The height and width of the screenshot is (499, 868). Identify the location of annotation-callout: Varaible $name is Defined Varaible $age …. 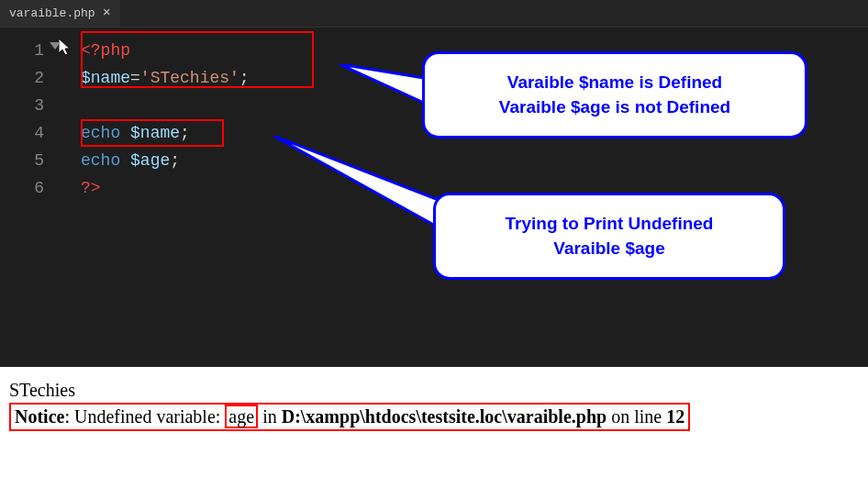
(615, 95).